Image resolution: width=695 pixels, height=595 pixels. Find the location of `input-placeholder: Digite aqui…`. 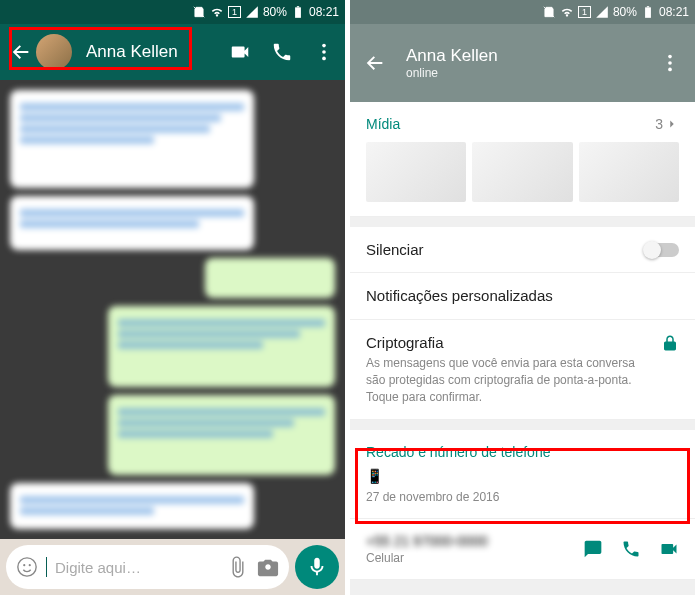

input-placeholder: Digite aqui… is located at coordinates (137, 568).